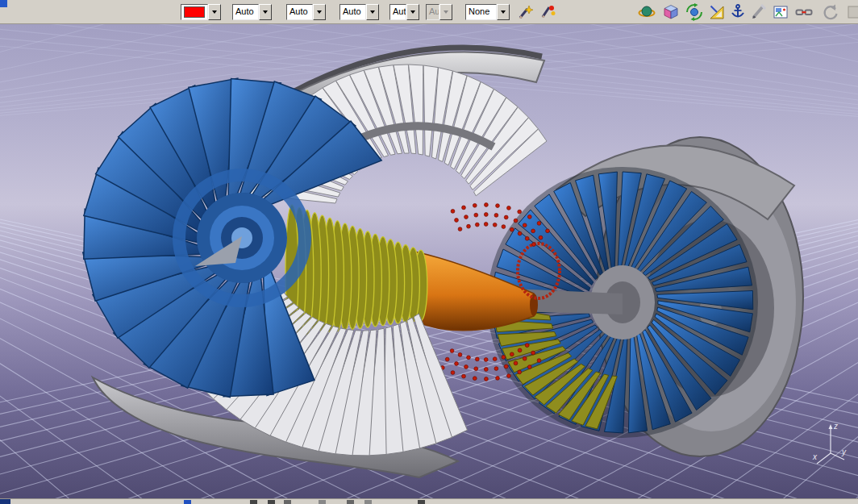 This screenshot has height=504, width=858. I want to click on color-dropdown, so click(201, 12).